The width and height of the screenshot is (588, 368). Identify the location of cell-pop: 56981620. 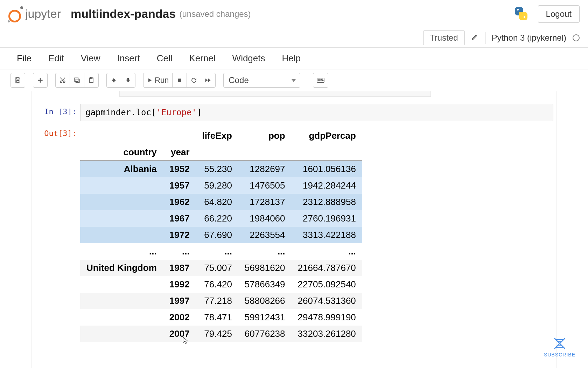
(265, 268).